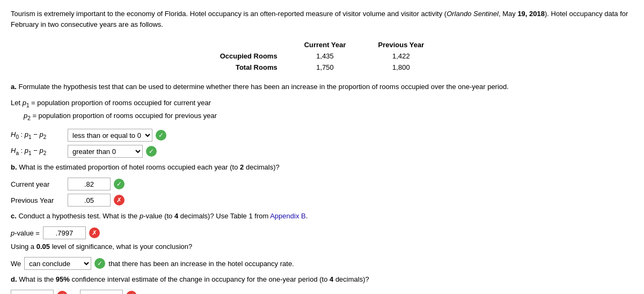 The width and height of the screenshot is (644, 294). I want to click on table-cell-occupied-previous: 1,422, so click(401, 56).